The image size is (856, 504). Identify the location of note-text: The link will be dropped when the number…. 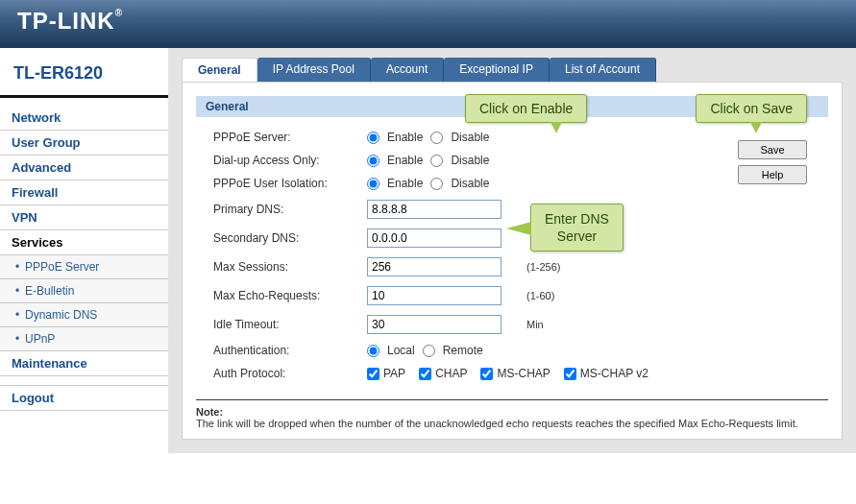
(498, 423).